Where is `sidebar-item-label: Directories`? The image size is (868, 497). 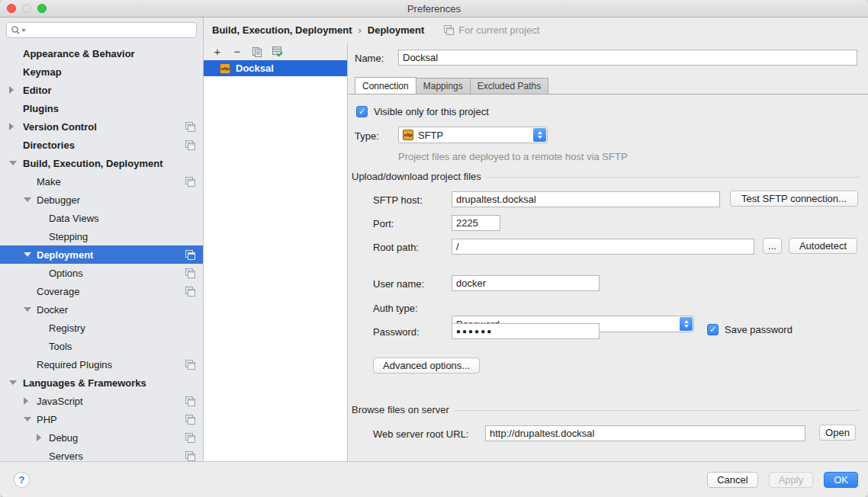
sidebar-item-label: Directories is located at coordinates (49, 145).